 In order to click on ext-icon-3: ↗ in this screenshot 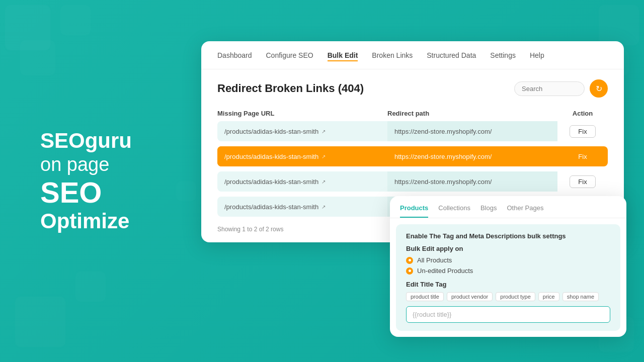, I will do `click(324, 182)`.